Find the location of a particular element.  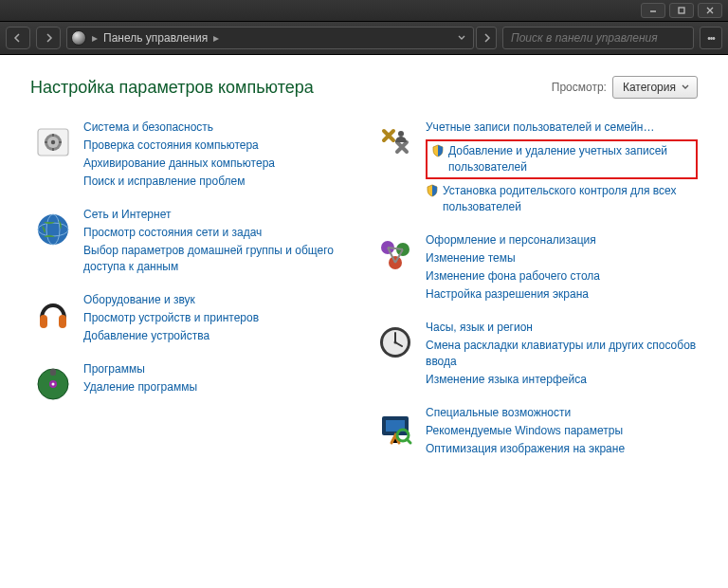

address-bar: ▸ Панель управления ▸ is located at coordinates (270, 38).